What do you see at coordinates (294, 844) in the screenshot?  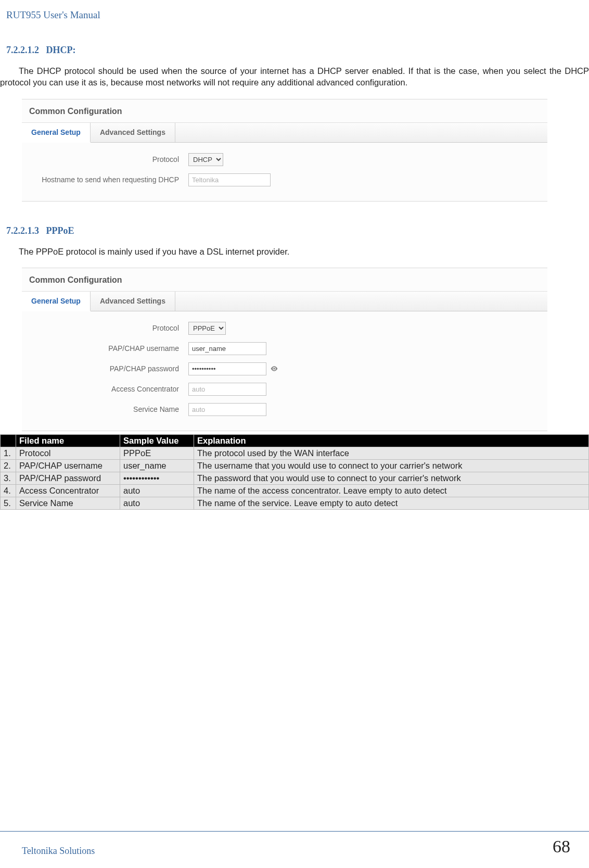 I see `footer: Teltonika Solutions 68` at bounding box center [294, 844].